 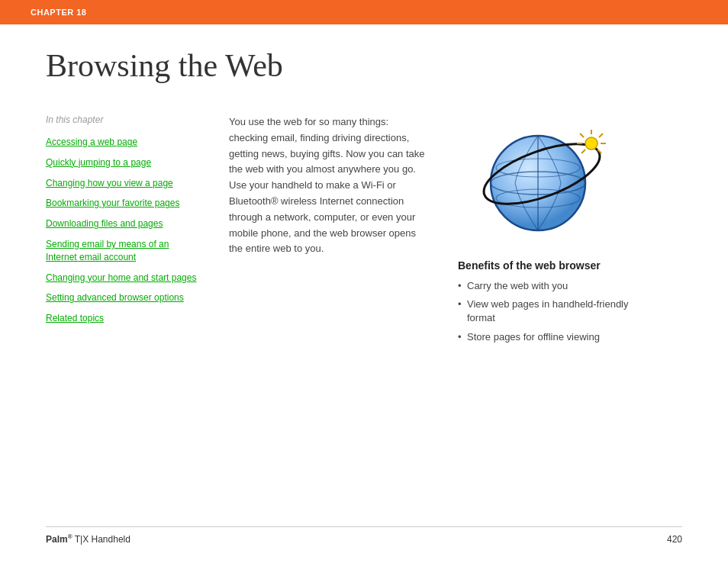 I want to click on toc-link-9: Related topics, so click(x=122, y=319).